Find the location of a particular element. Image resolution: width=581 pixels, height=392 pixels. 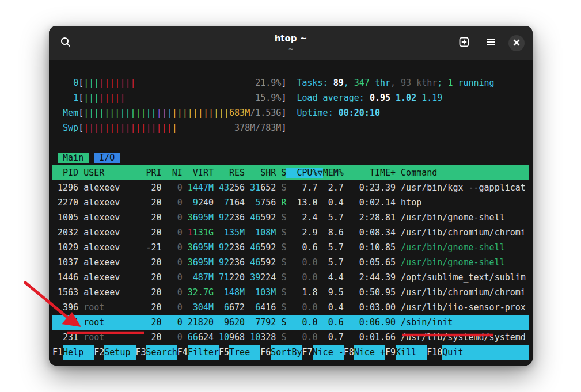

table-header: PID USER PRI NI VIRT RES SHR S CPU%▽MEM%… is located at coordinates (291, 173).